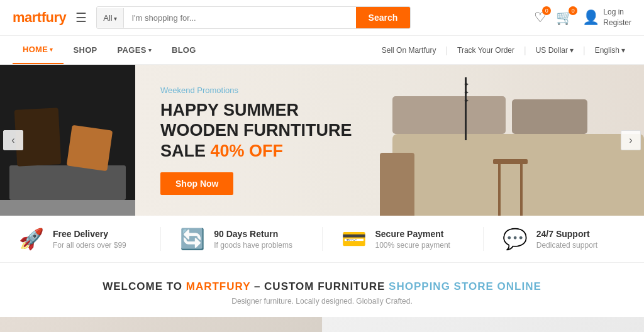  I want to click on feature-text: Free Delivery For all oders over $99, so click(89, 239).